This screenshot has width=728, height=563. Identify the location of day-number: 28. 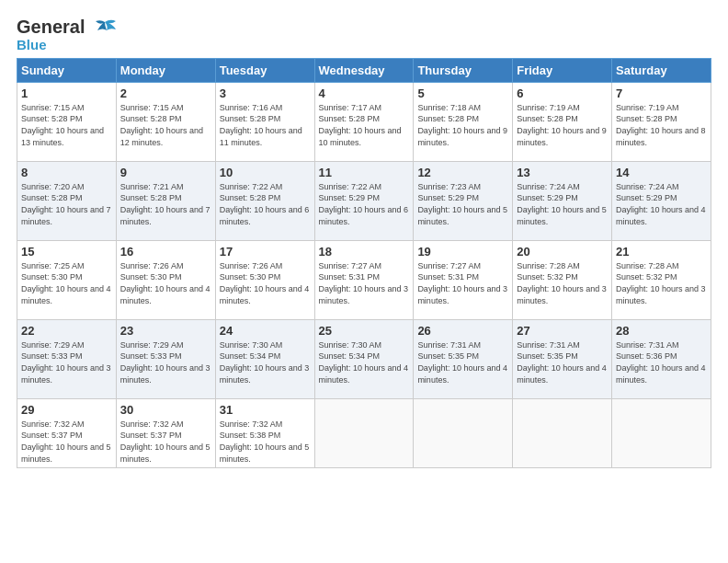
(662, 331).